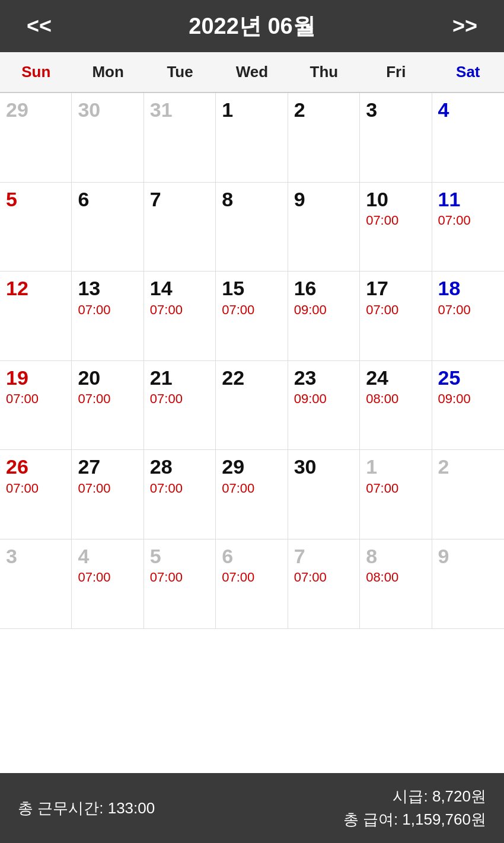 This screenshot has width=504, height=843. I want to click on calendar-cell: 1407:00, so click(180, 317).